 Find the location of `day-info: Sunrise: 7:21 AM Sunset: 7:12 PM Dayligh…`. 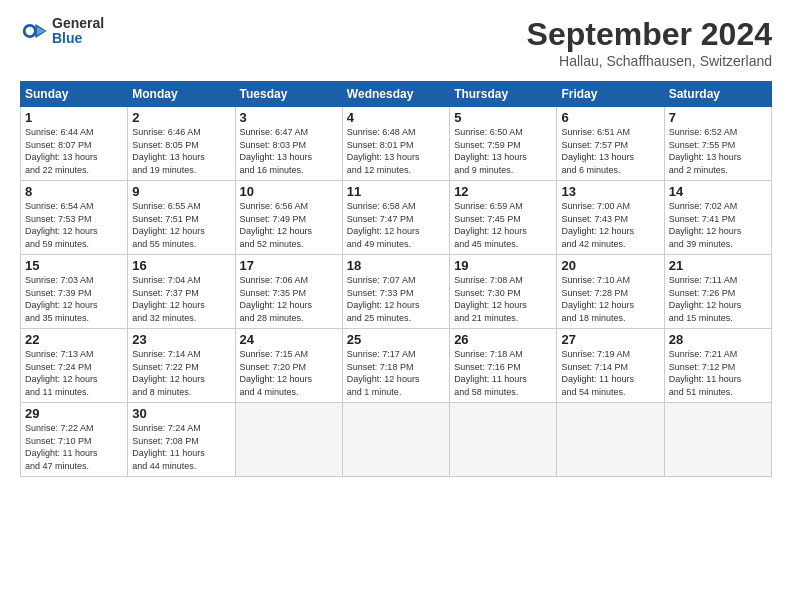

day-info: Sunrise: 7:21 AM Sunset: 7:12 PM Dayligh… is located at coordinates (718, 373).